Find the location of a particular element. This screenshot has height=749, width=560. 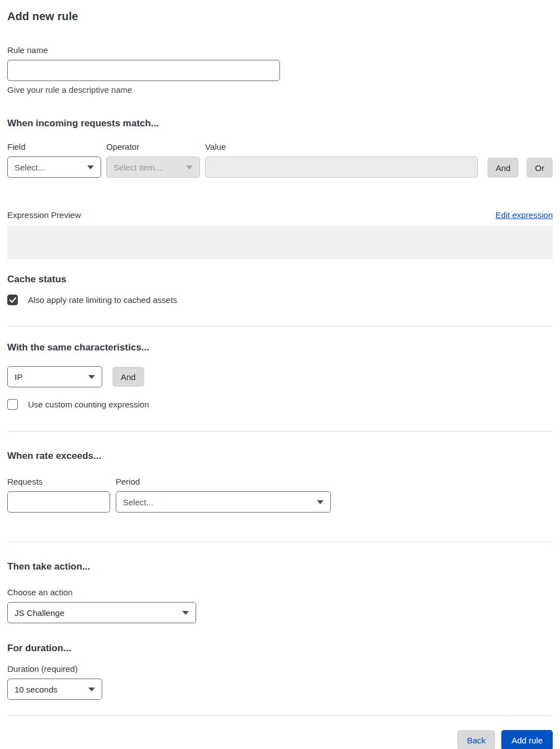

cached-assets-checkbox is located at coordinates (12, 300).